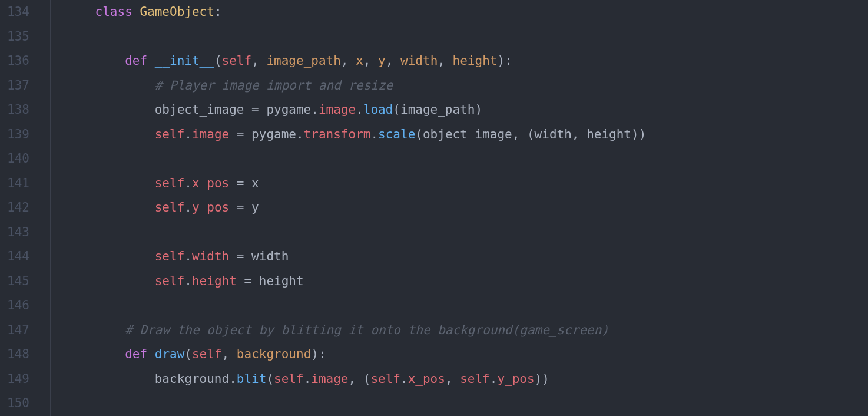 This screenshot has height=416, width=868. What do you see at coordinates (200, 110) in the screenshot?
I see `token-ident: object_image` at bounding box center [200, 110].